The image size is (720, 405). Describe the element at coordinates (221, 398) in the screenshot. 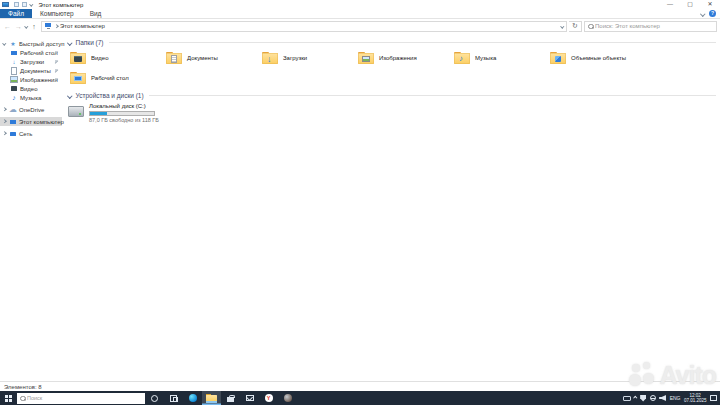

I see `taskbar-apps: Y` at that location.